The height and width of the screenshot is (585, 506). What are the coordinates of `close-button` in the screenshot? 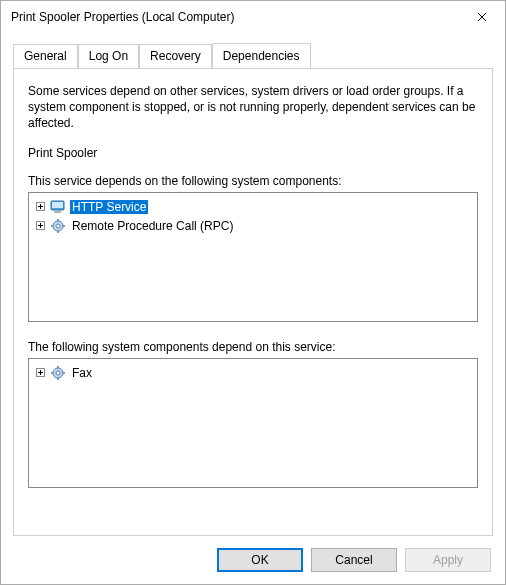 It's located at (482, 17).